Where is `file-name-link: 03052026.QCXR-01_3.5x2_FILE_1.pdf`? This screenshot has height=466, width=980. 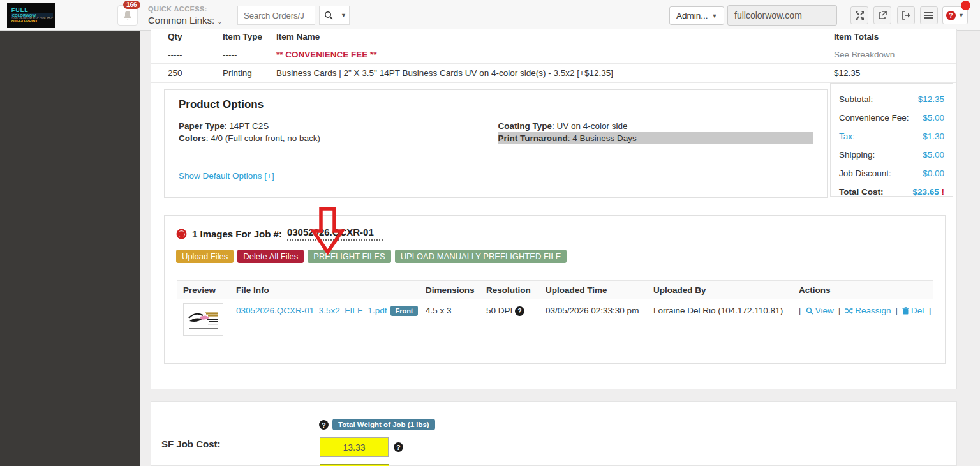 file-name-link: 03052026.QCXR-01_3.5x2_FILE_1.pdf is located at coordinates (311, 310).